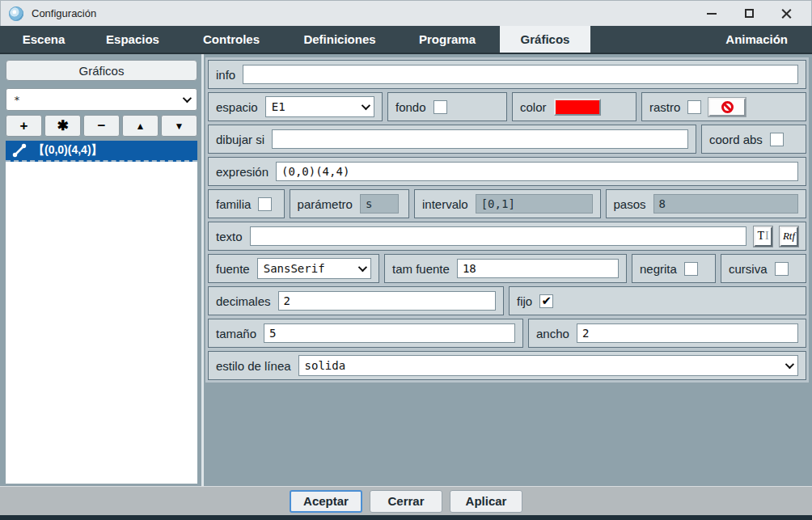  What do you see at coordinates (387, 301) in the screenshot?
I see `decimales-input` at bounding box center [387, 301].